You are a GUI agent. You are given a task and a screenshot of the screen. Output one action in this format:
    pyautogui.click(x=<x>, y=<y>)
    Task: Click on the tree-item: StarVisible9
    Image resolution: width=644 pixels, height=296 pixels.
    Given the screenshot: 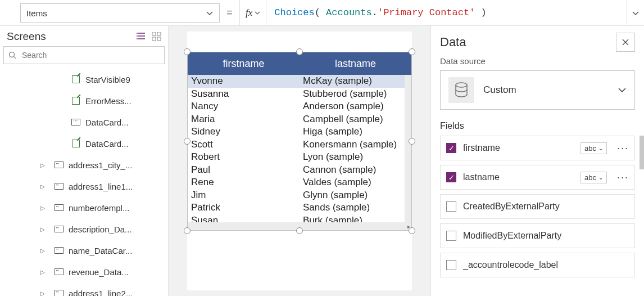 What is the action you would take?
    pyautogui.click(x=84, y=79)
    